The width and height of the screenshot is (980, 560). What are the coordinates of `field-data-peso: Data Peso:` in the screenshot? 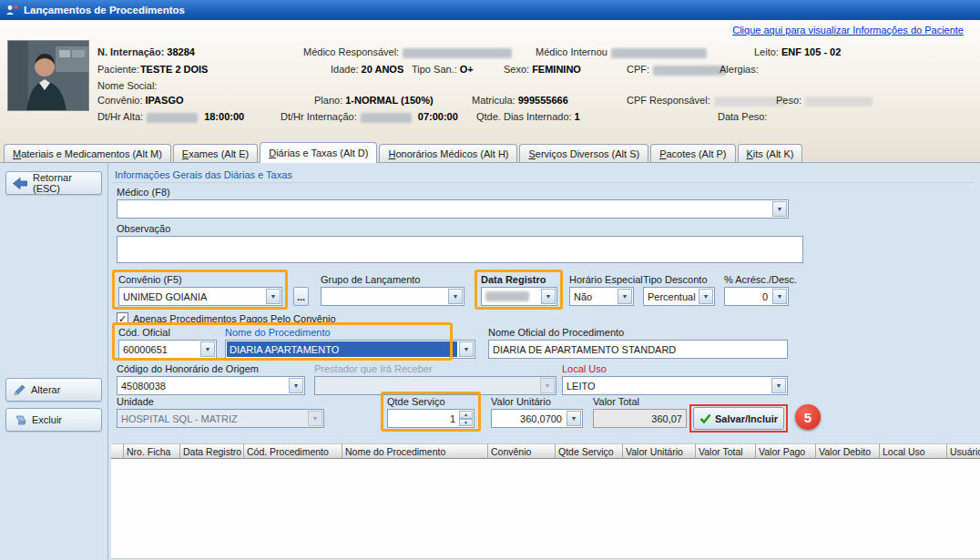 It's located at (742, 117).